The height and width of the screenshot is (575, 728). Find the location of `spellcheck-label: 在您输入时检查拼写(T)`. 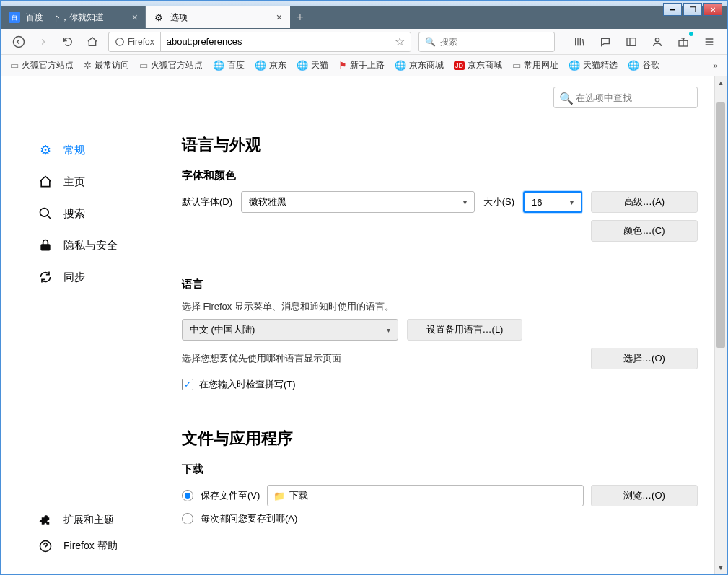

spellcheck-label: 在您输入时检查拼写(T) is located at coordinates (247, 385).